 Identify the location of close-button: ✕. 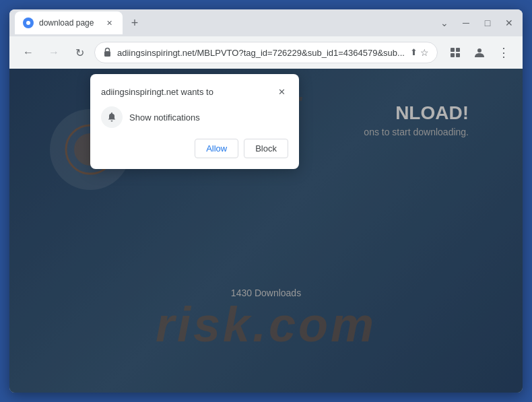
(509, 23).